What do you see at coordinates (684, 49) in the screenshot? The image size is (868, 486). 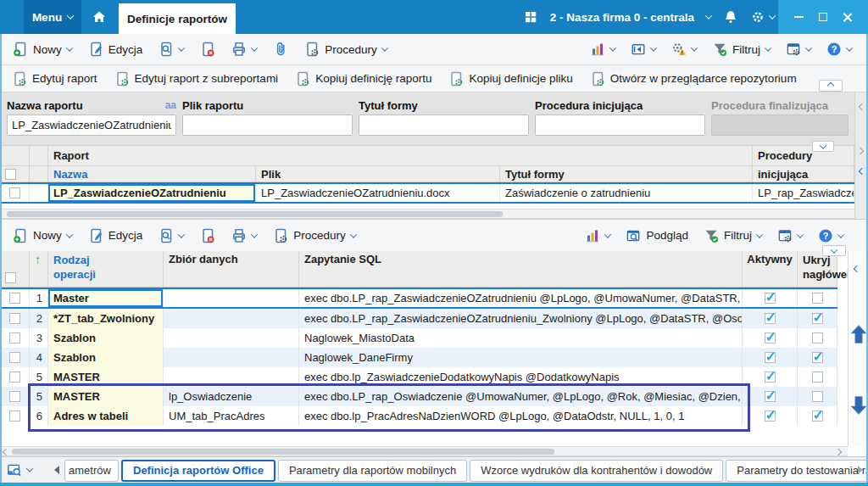 I see `settings-warning-button` at bounding box center [684, 49].